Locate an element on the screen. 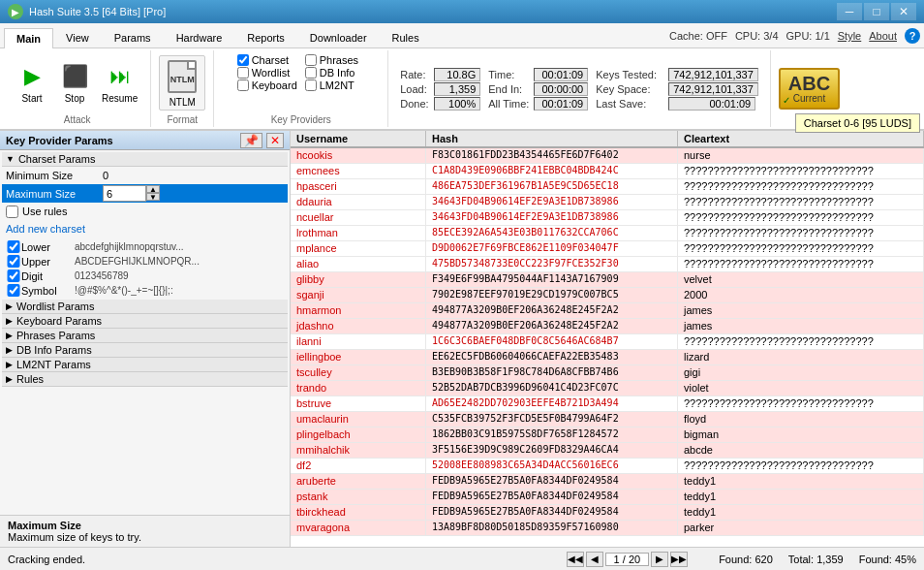  lm2nt-params-header: ▶ LM2NT Params is located at coordinates (145, 364).